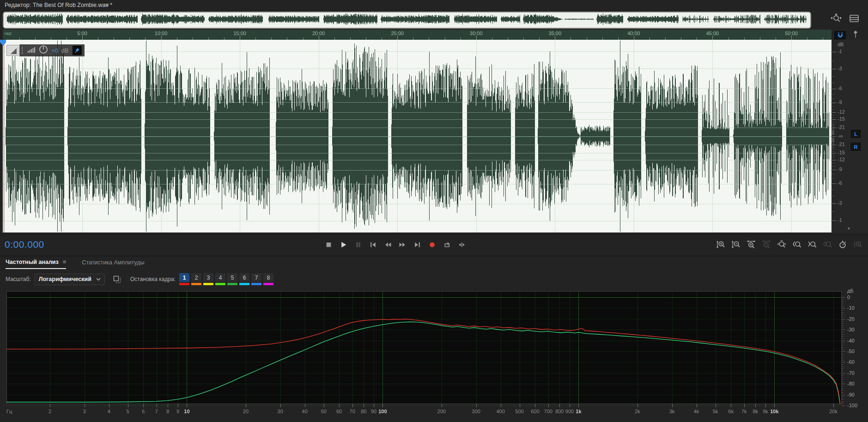 The image size is (868, 422). What do you see at coordinates (403, 245) in the screenshot?
I see `fast-forward-button` at bounding box center [403, 245].